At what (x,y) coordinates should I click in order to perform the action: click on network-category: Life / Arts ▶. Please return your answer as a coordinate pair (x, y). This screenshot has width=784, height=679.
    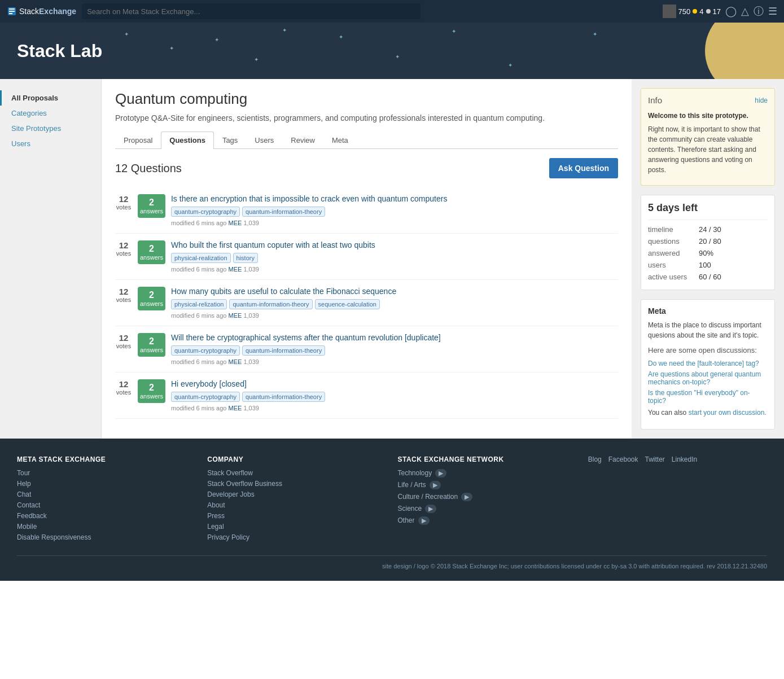
    Looking at the image, I should click on (488, 485).